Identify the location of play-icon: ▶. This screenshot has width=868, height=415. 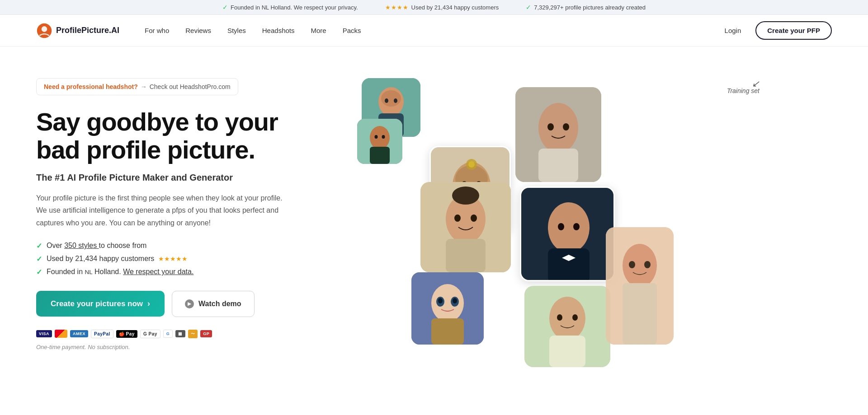
(189, 304).